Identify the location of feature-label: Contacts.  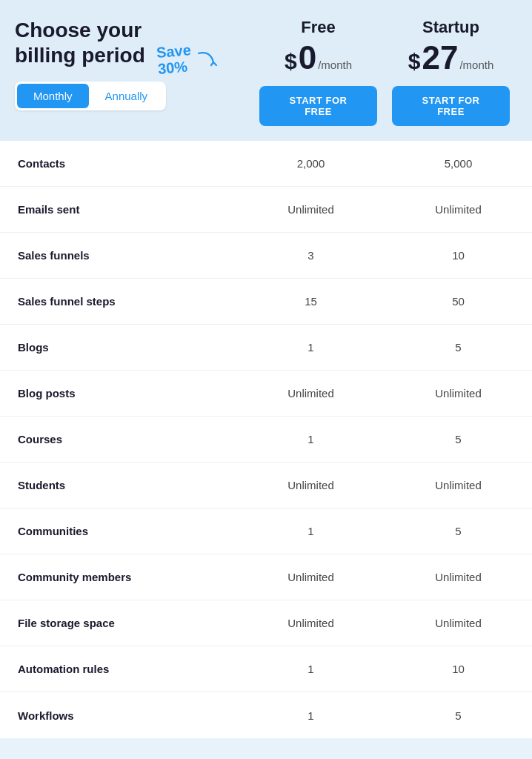
(119, 163).